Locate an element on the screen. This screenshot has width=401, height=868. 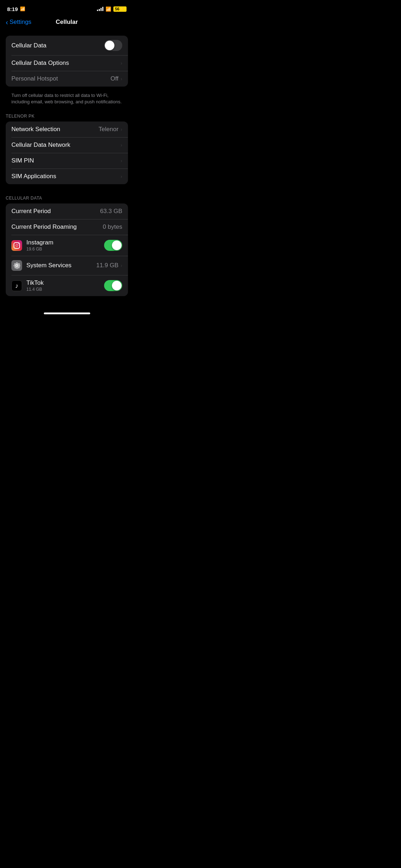
tiktok-app-icon: ♪ is located at coordinates (17, 286).